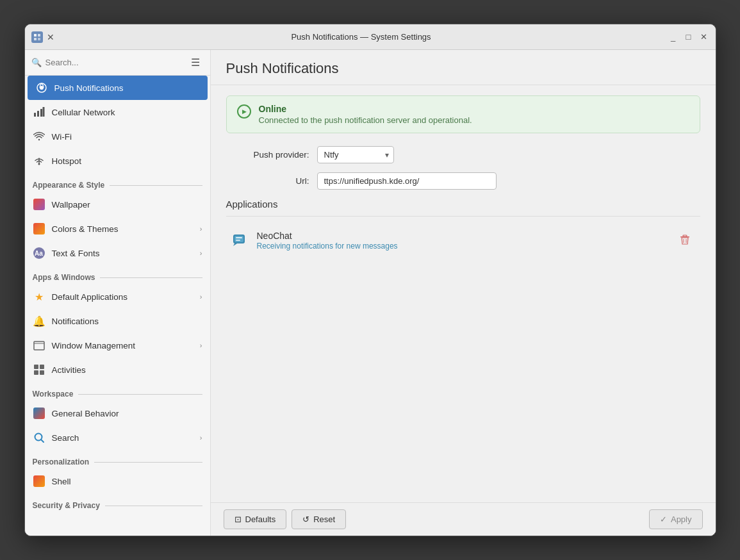 The height and width of the screenshot is (560, 740). Describe the element at coordinates (319, 519) in the screenshot. I see `reset-button: ↺ Reset` at that location.